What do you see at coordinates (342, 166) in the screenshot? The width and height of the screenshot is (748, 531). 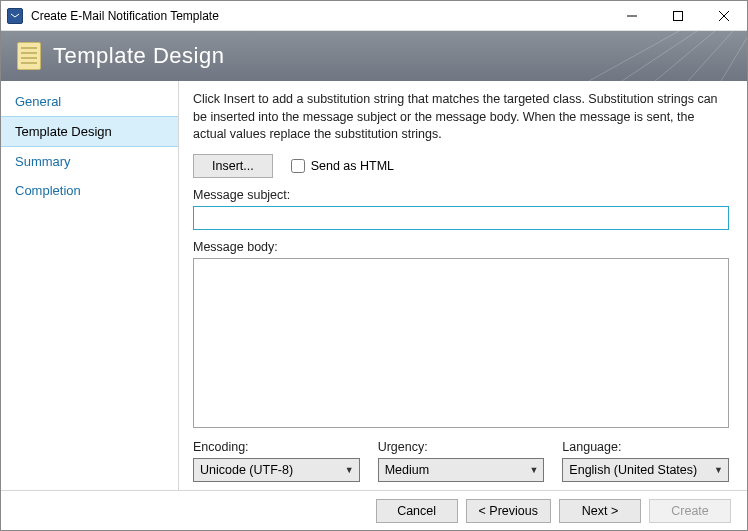 I see `send-as-html-checkbox: Send as HTML` at bounding box center [342, 166].